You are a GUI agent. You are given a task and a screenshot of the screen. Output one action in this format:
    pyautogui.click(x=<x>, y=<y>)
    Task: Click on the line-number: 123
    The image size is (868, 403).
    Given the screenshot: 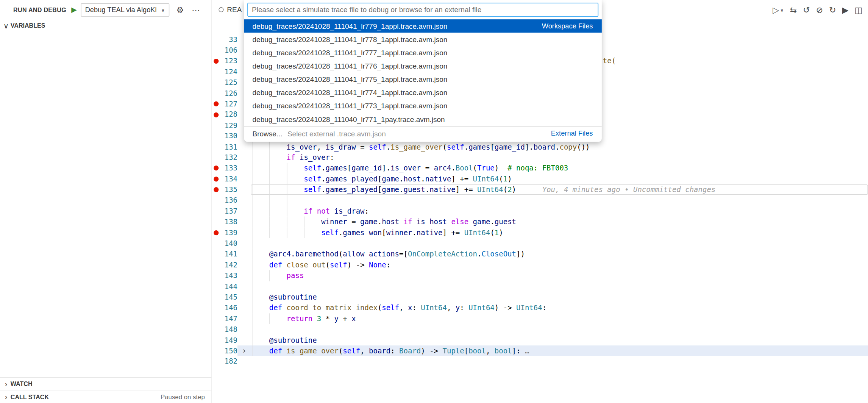 What is the action you would take?
    pyautogui.click(x=229, y=61)
    